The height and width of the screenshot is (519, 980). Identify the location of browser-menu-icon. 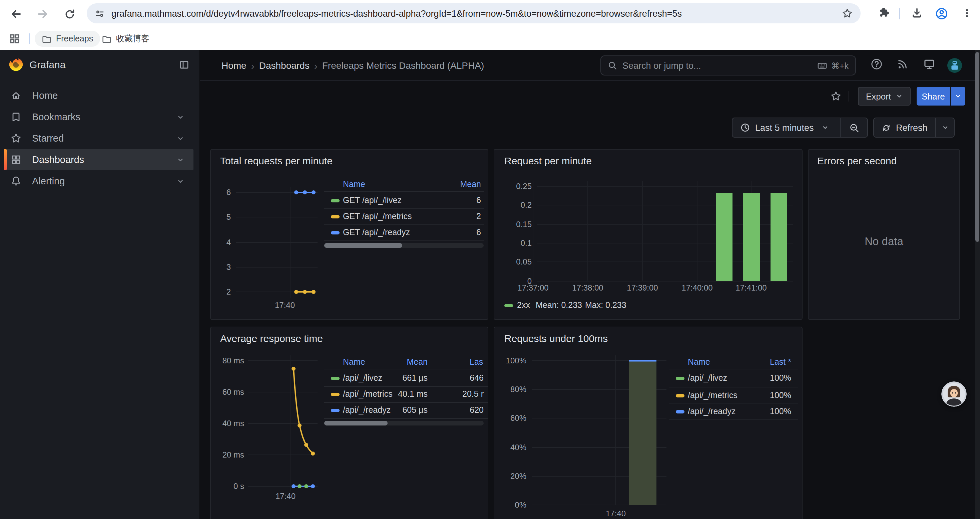
(967, 13).